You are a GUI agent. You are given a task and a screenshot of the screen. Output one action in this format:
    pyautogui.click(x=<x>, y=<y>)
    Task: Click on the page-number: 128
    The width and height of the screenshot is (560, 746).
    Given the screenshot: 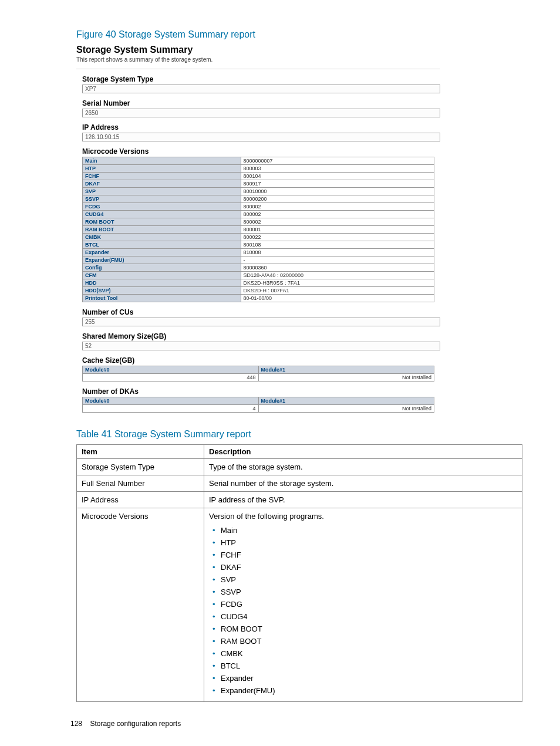 What is the action you would take?
    pyautogui.click(x=76, y=724)
    